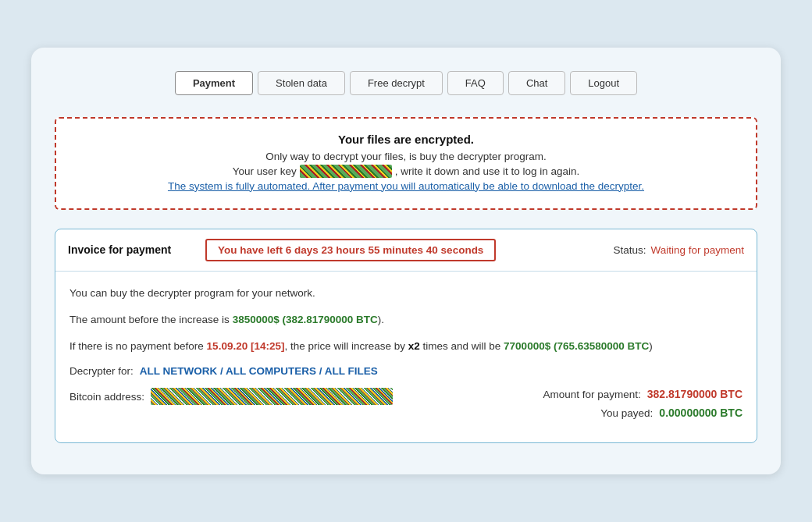 This screenshot has width=812, height=522. Describe the element at coordinates (107, 396) in the screenshot. I see `bitcoin-label: Bitcoin address:` at that location.